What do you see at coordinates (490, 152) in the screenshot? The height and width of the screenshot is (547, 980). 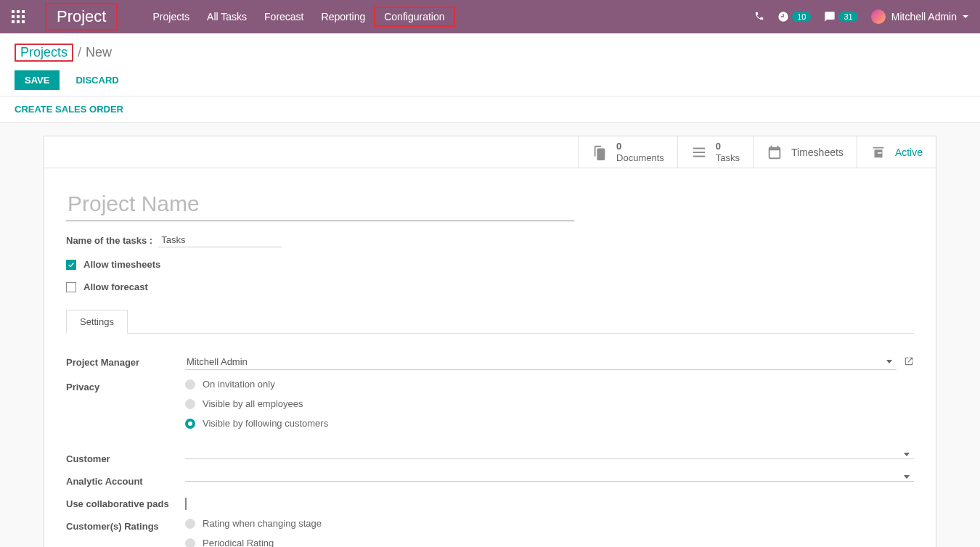 I see `stat-bar: 0 Documents 0 Tasks Timesheets Active` at bounding box center [490, 152].